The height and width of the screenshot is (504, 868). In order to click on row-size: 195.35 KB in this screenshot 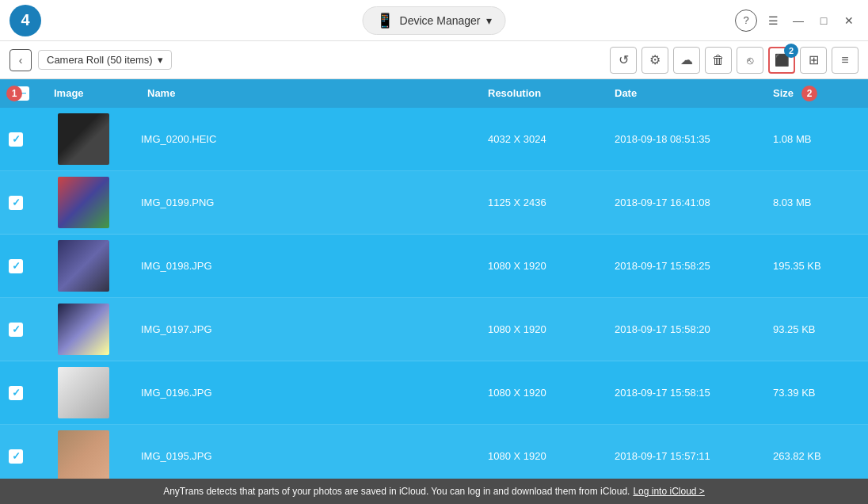, I will do `click(820, 266)`.